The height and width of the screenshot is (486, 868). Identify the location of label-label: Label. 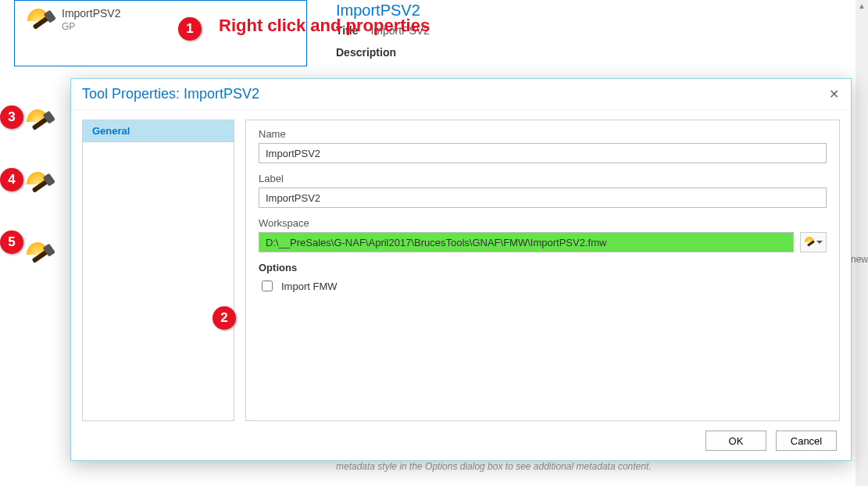
(542, 178).